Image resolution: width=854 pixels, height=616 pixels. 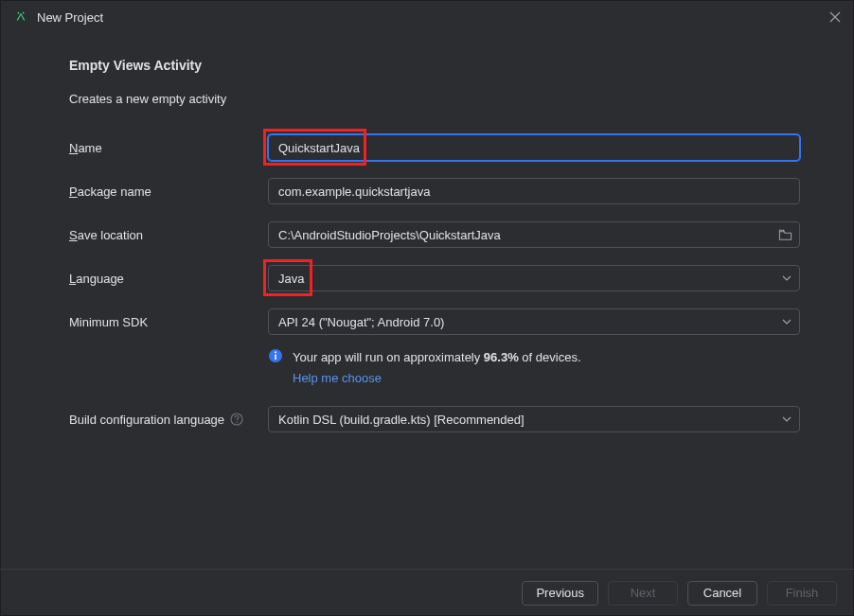 I want to click on field-row-language: Language Java, so click(x=435, y=278).